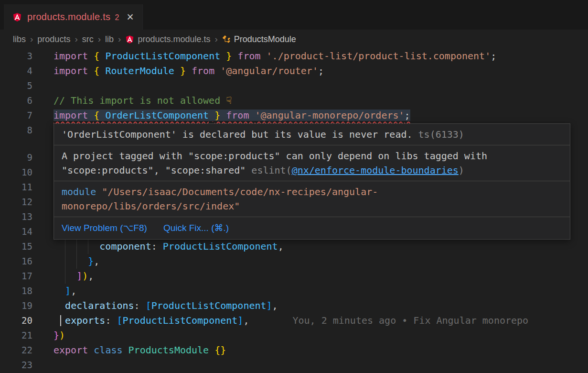 The width and height of the screenshot is (588, 373). Describe the element at coordinates (19, 39) in the screenshot. I see `breadcrumb-label: libs` at that location.